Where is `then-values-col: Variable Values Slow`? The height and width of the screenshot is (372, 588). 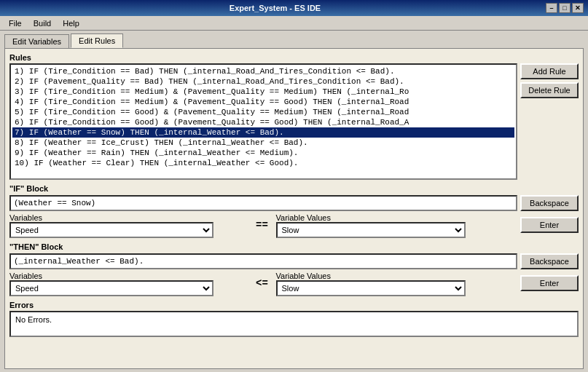 then-values-col: Variable Values Slow is located at coordinates (396, 284).